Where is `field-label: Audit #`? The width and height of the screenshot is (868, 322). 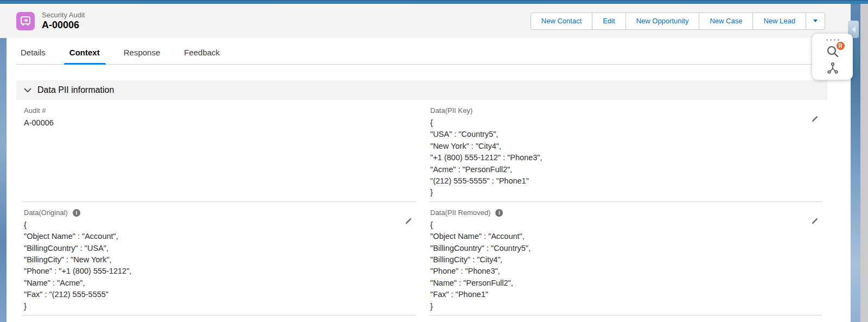
field-label: Audit # is located at coordinates (219, 111).